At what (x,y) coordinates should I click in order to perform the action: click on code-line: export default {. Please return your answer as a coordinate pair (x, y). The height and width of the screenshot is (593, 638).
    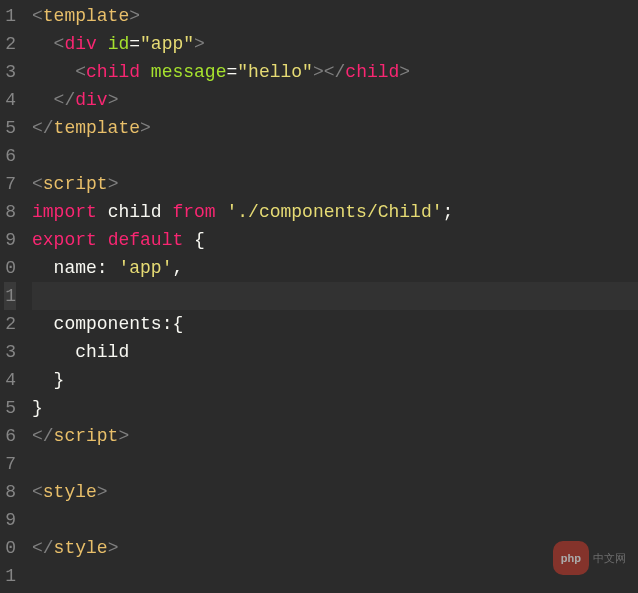
    Looking at the image, I should click on (335, 240).